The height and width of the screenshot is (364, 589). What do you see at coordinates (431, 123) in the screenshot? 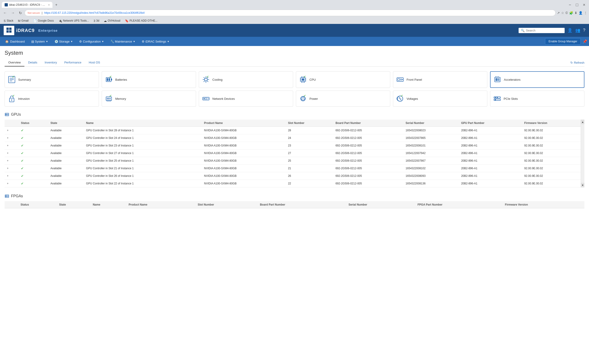
I see `col-serial: Serial Number` at bounding box center [431, 123].